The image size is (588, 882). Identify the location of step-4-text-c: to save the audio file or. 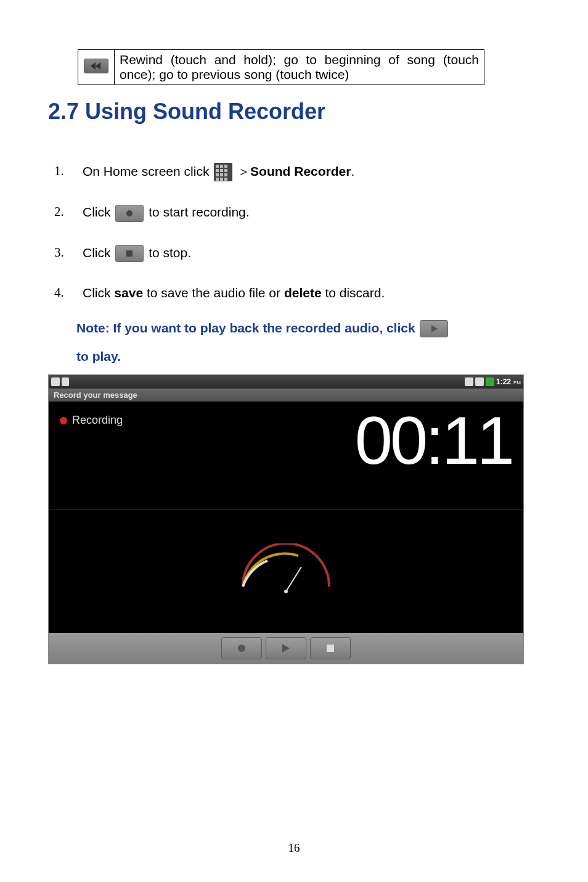
(213, 292).